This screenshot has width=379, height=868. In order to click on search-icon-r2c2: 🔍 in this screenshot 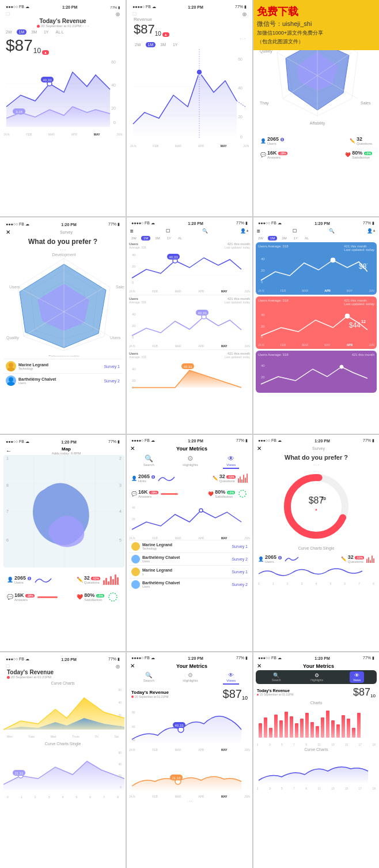, I will do `click(205, 231)`.